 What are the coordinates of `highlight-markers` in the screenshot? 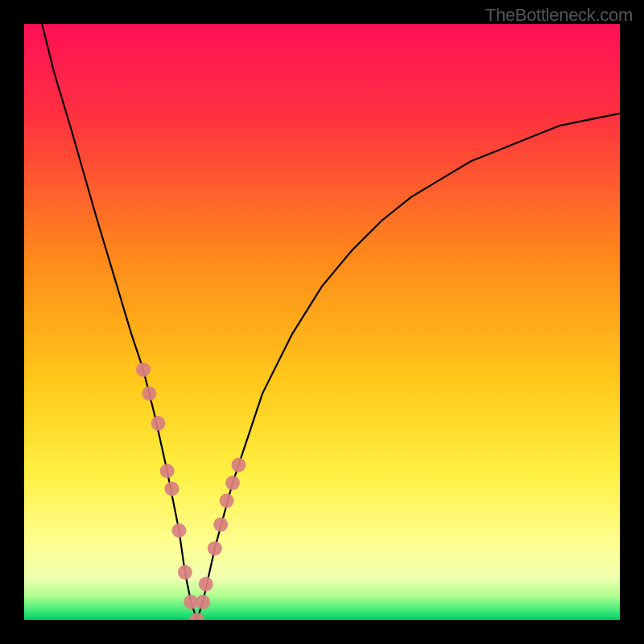 It's located at (191, 491).